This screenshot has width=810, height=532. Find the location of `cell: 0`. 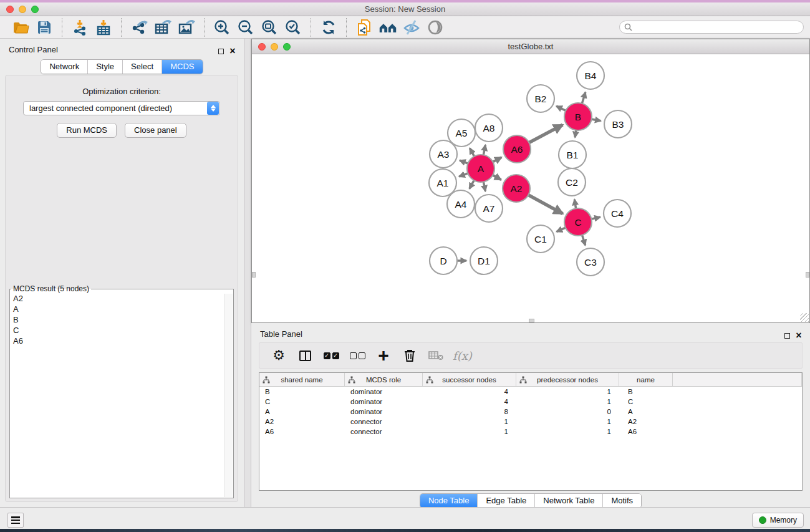

cell: 0 is located at coordinates (567, 412).